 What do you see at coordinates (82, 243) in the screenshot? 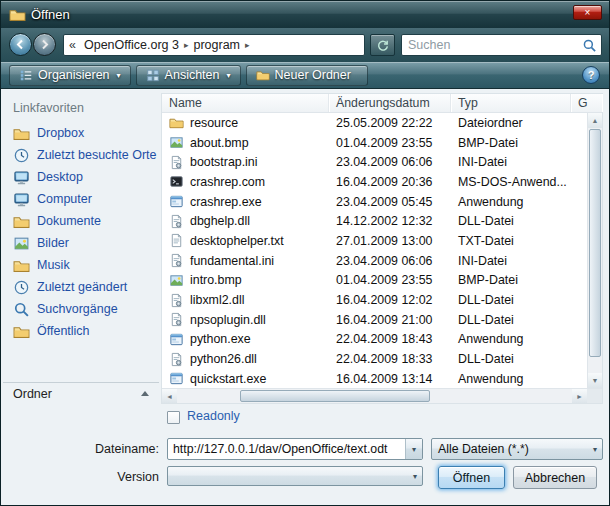
I see `sidebar-item: Bilder` at bounding box center [82, 243].